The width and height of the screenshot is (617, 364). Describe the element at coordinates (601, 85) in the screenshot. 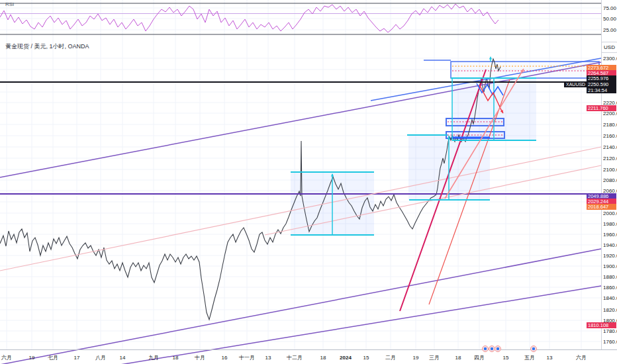

I see `price-badge: 2250.590` at that location.